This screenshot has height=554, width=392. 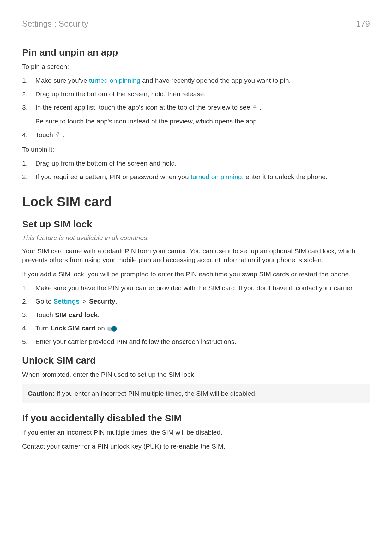 What do you see at coordinates (196, 256) in the screenshot?
I see `sim-para-1: Your SIM card came with a default PIN fr…` at bounding box center [196, 256].